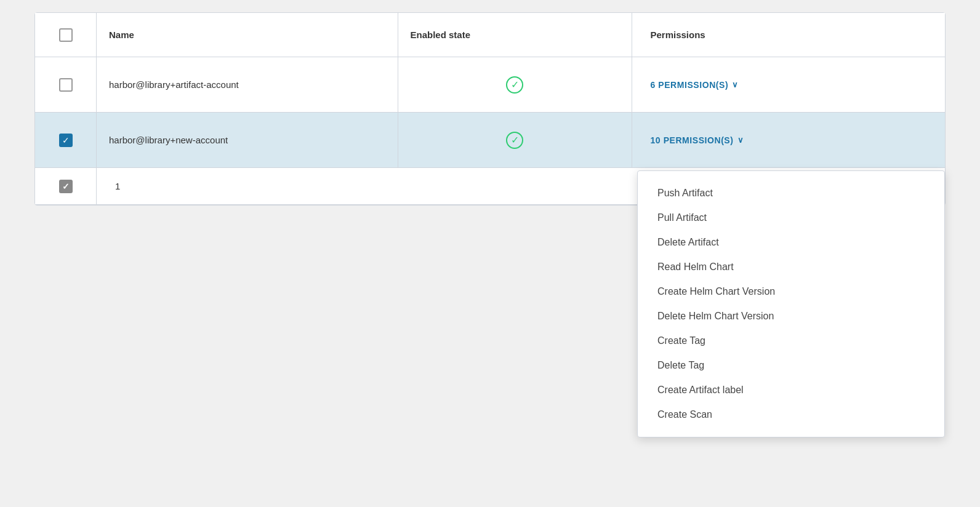  What do you see at coordinates (791, 341) in the screenshot?
I see `dropdown-item-create-tag: Create Tag` at bounding box center [791, 341].